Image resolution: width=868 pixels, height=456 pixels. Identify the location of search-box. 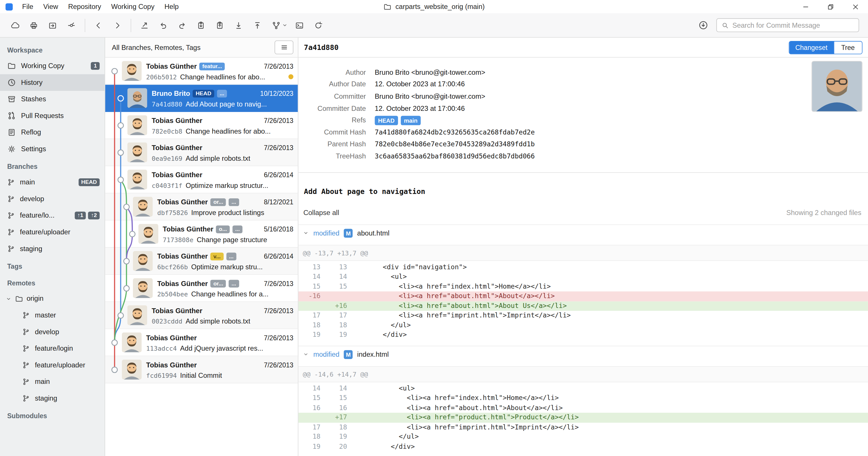
(788, 25).